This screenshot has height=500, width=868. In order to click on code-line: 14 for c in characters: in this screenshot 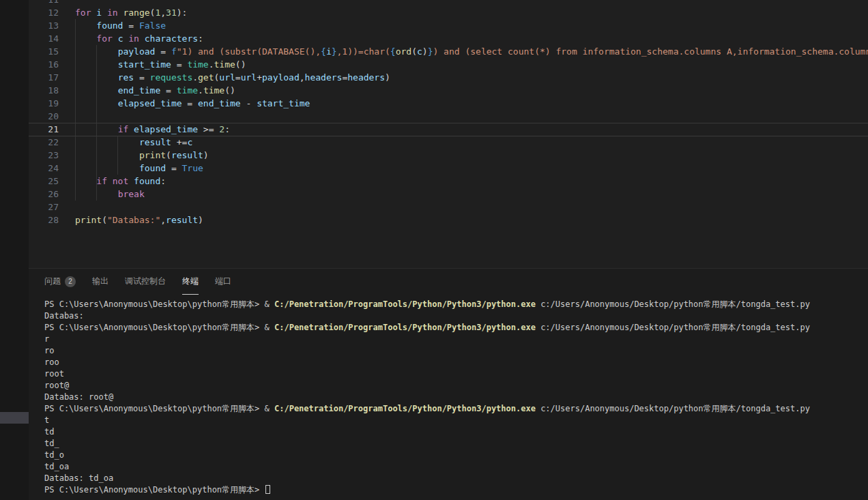, I will do `click(448, 38)`.